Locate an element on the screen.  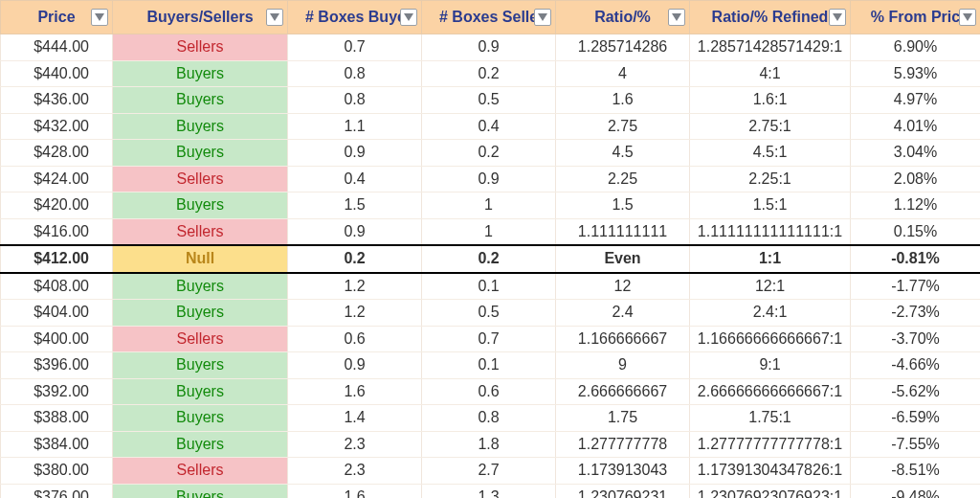
cell-pct-from-price: -8.51% is located at coordinates (916, 471).